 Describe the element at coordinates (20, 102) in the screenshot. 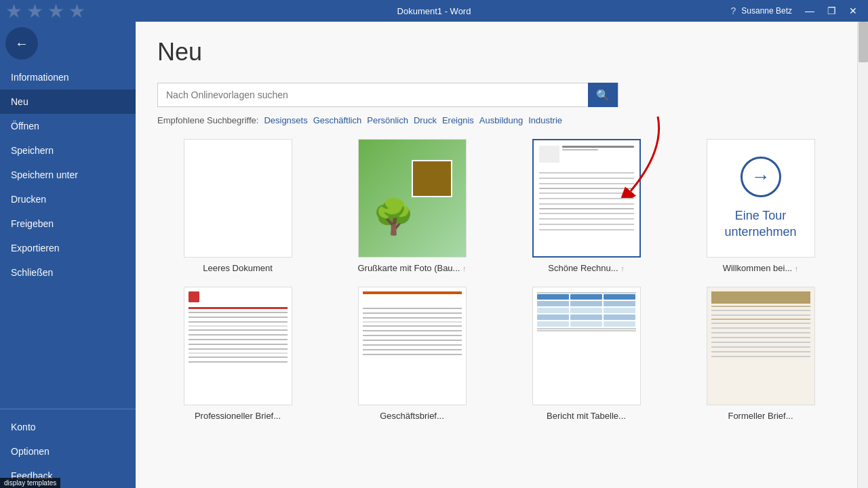

I see `sidebar-label-neu: Neu` at that location.